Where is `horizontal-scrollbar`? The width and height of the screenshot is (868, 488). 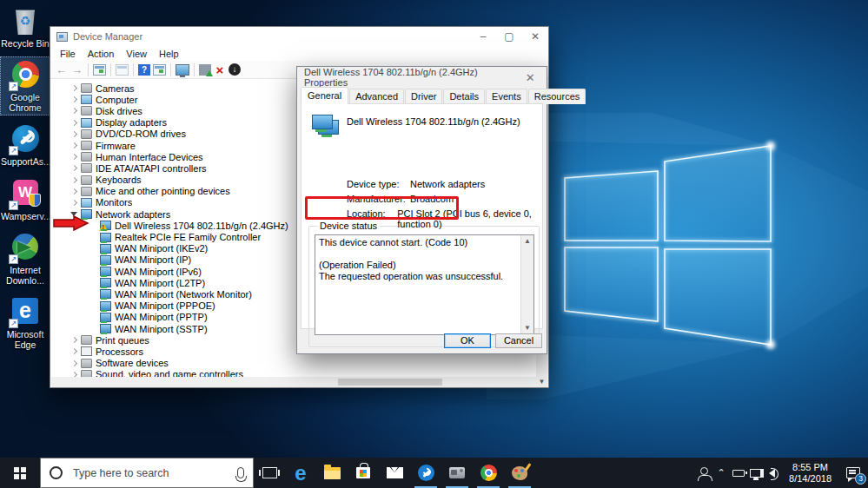 horizontal-scrollbar is located at coordinates (294, 382).